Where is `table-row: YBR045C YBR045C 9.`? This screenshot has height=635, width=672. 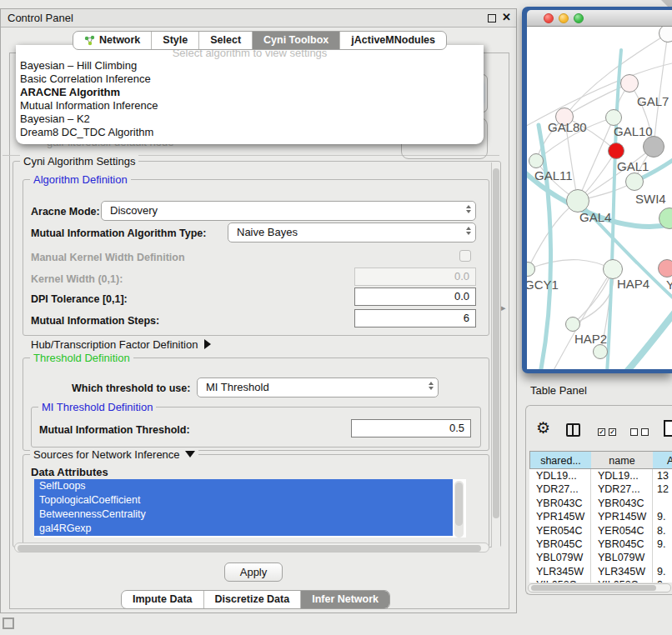
table-row: YBR045C YBR045C 9. is located at coordinates (600, 544).